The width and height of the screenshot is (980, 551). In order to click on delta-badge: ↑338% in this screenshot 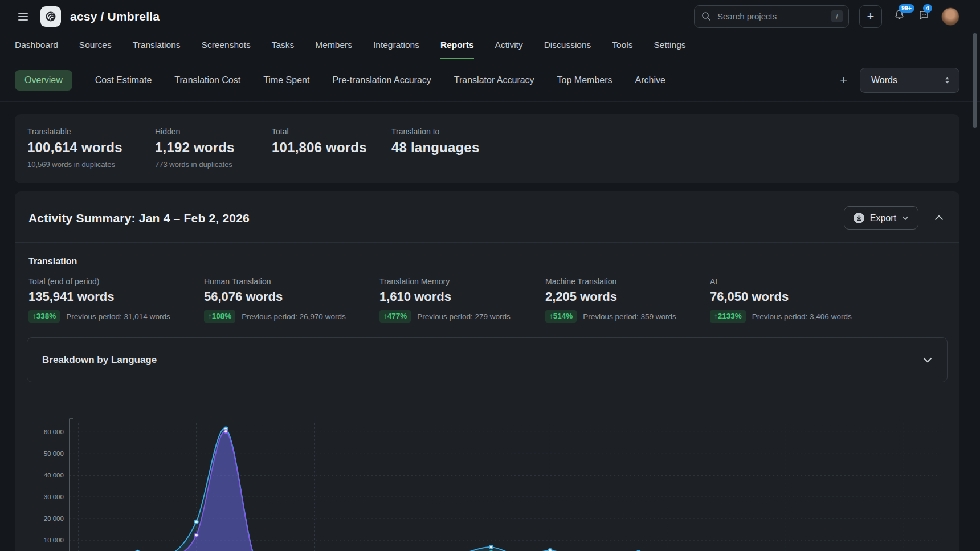, I will do `click(44, 316)`.